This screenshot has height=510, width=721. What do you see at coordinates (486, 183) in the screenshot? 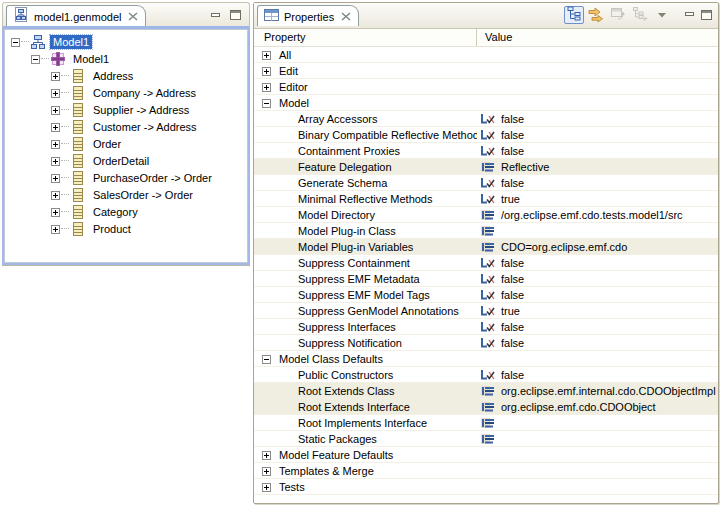
I see `property-row: Generate Schemafalse` at bounding box center [486, 183].